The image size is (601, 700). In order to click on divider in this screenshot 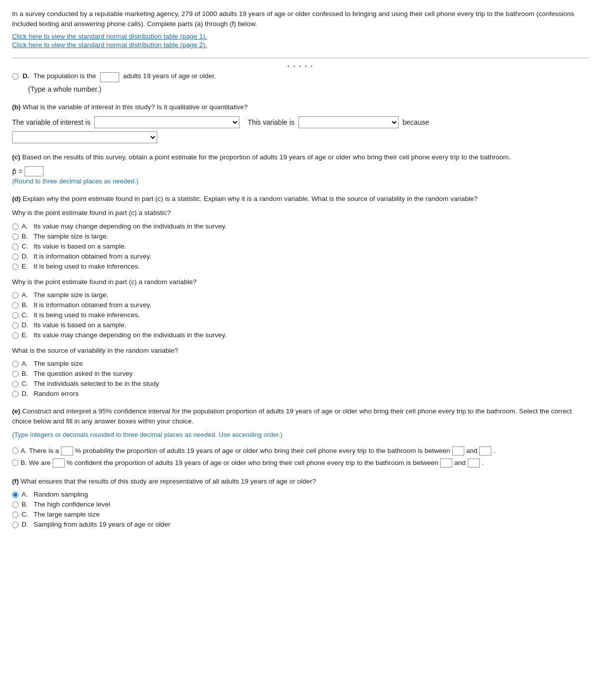, I will do `click(300, 58)`.